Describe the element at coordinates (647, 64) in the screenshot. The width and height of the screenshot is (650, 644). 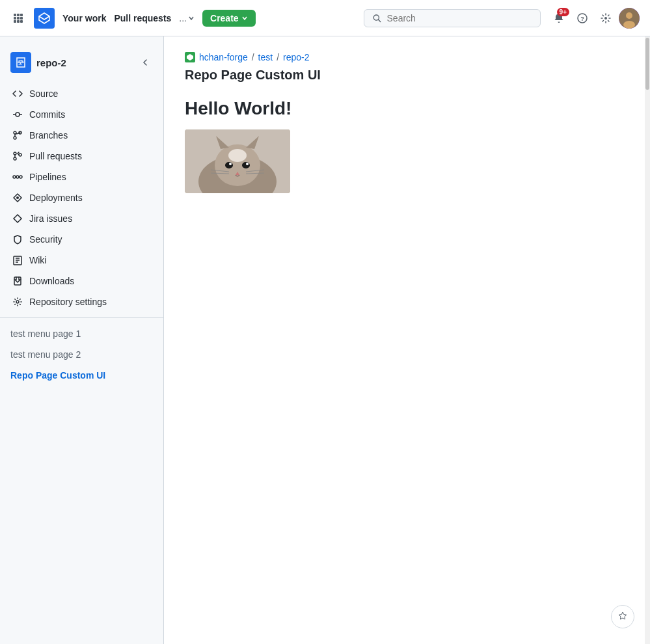
I see `scrollbar-thumb` at that location.